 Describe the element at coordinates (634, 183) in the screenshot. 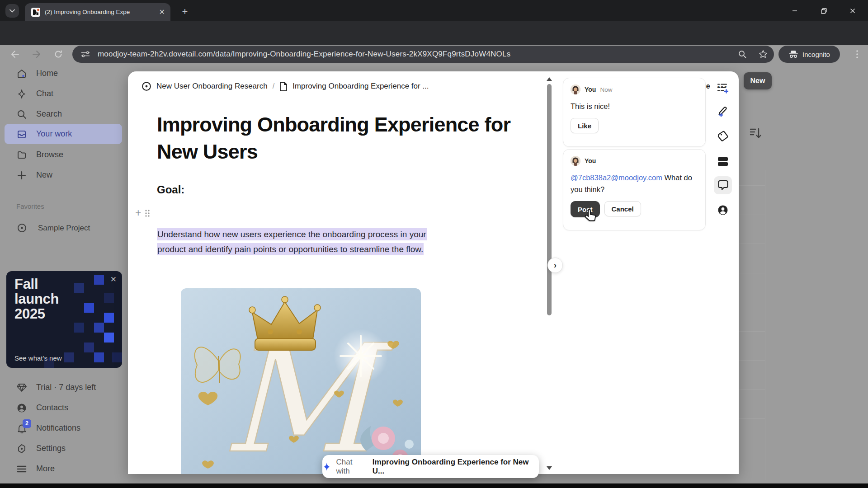

I see `comment-draft-text: @7cb838a2@moodjoy.com What do you think?` at that location.